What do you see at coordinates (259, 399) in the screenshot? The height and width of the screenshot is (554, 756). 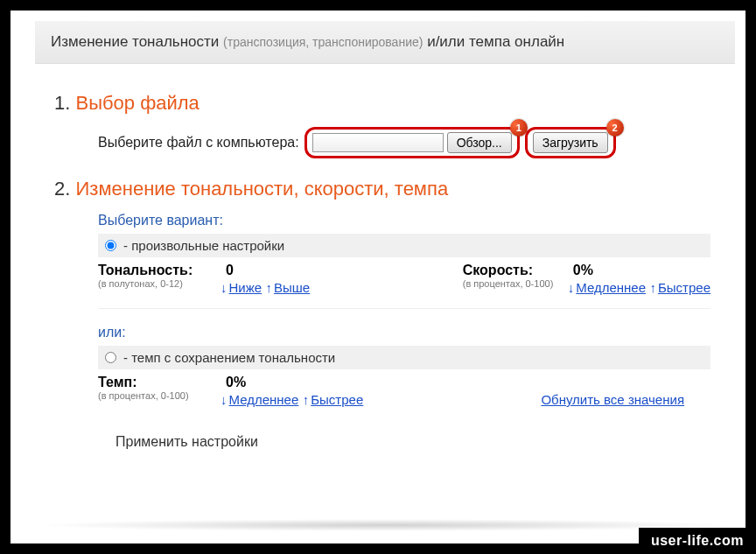 I see `tempo-slower-link: ↓Медленнее` at bounding box center [259, 399].